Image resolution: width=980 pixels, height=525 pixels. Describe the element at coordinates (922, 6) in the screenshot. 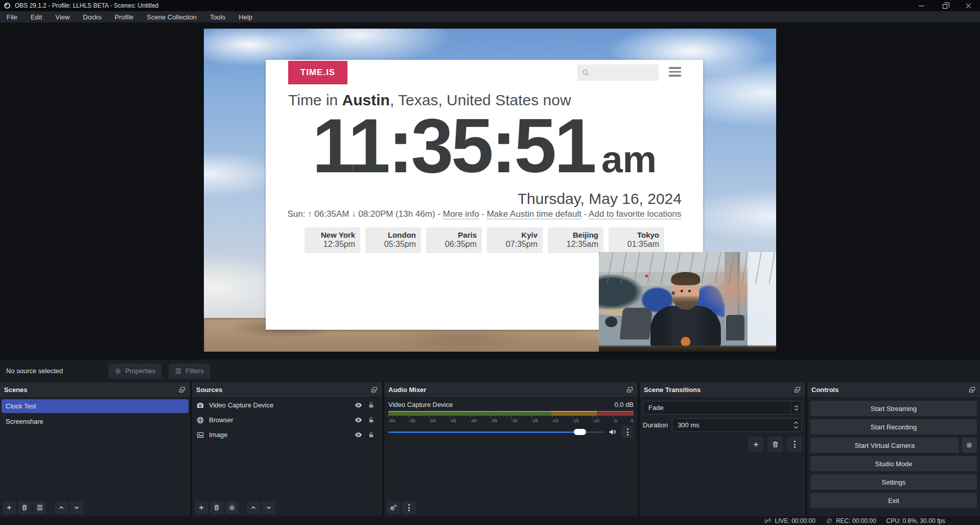

I see `minimize-icon` at that location.